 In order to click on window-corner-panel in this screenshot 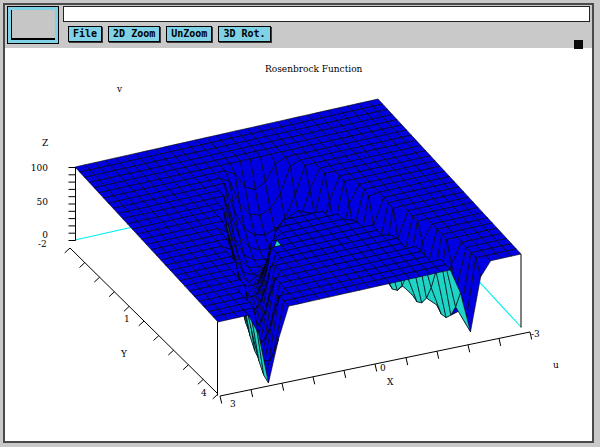, I will do `click(33, 25)`.